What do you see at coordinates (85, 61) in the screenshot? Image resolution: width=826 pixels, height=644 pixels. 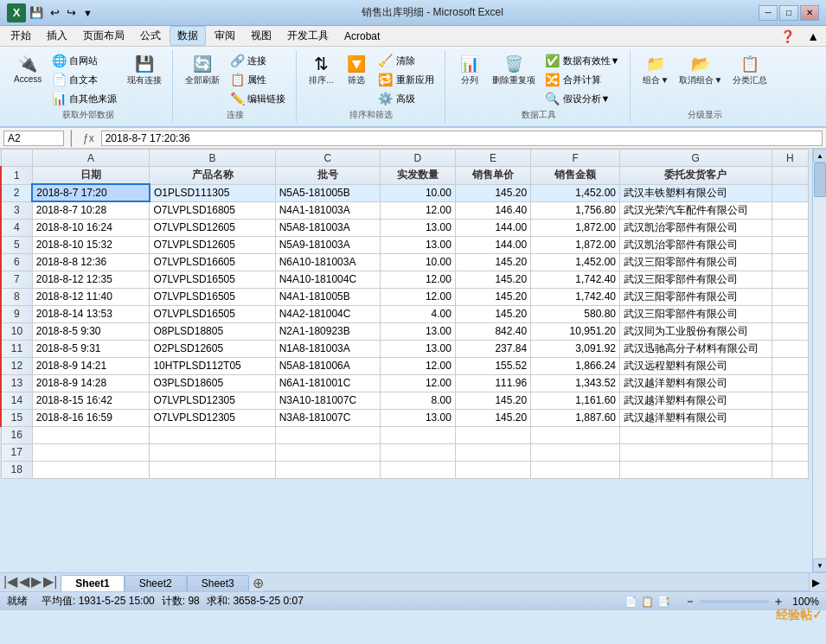 I see `website-button: 🌐 自网站` at bounding box center [85, 61].